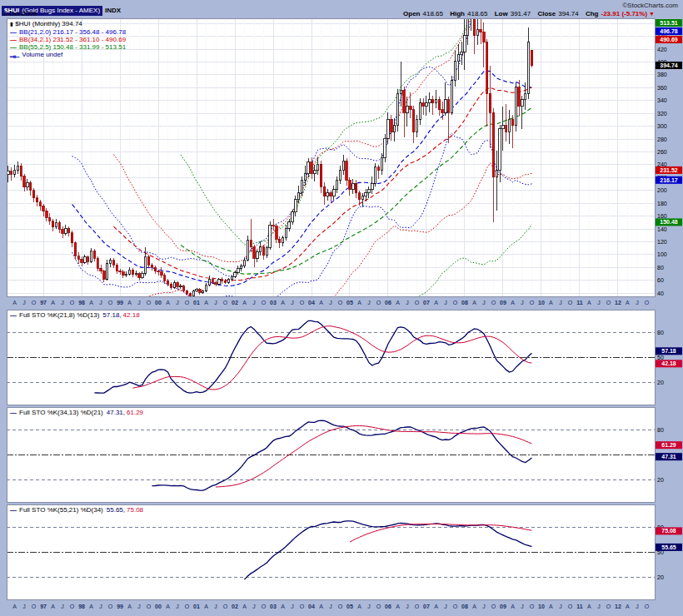  Describe the element at coordinates (433, 13) in the screenshot. I see `open-value: 418.65` at that location.